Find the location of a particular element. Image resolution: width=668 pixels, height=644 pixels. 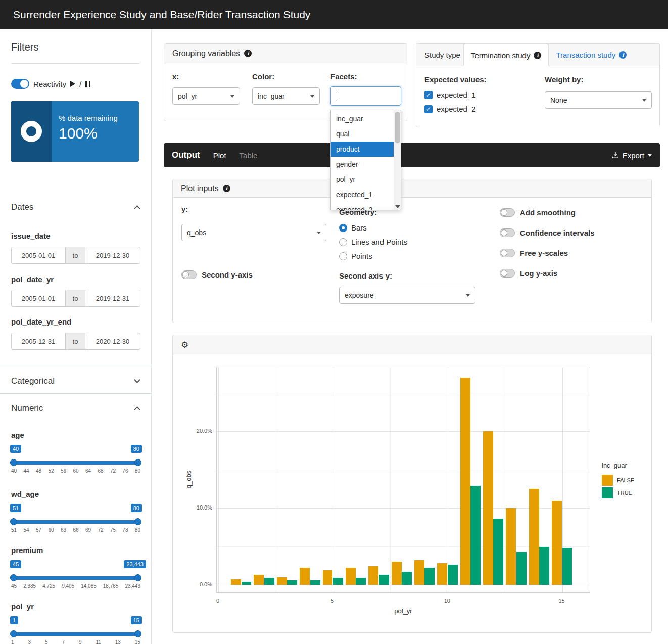

dropdown-scrollbar is located at coordinates (397, 160).